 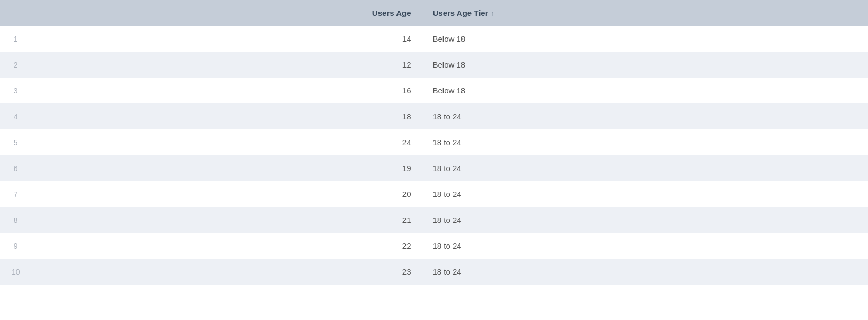 I want to click on table-row: 41818 to 24, so click(x=434, y=116).